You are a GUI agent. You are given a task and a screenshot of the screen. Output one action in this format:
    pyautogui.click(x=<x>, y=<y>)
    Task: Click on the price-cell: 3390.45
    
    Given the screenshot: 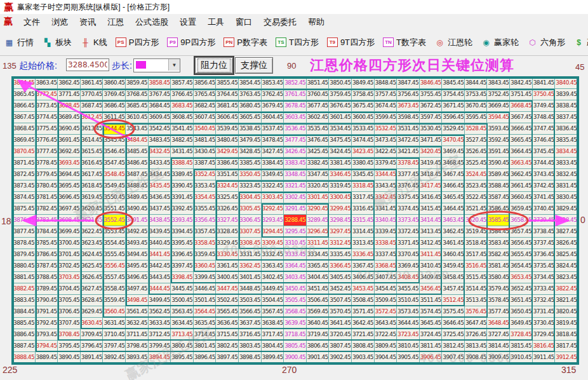 What is the action you would take?
    pyautogui.click(x=182, y=186)
    